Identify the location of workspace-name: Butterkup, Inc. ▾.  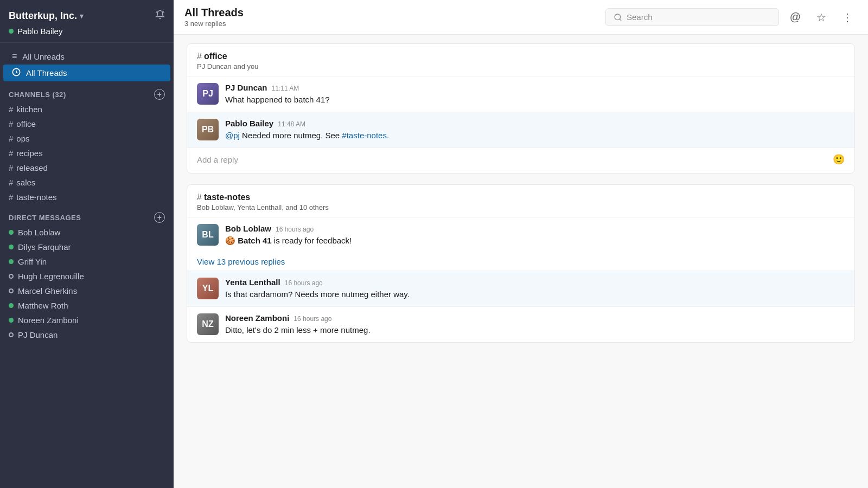
(46, 16).